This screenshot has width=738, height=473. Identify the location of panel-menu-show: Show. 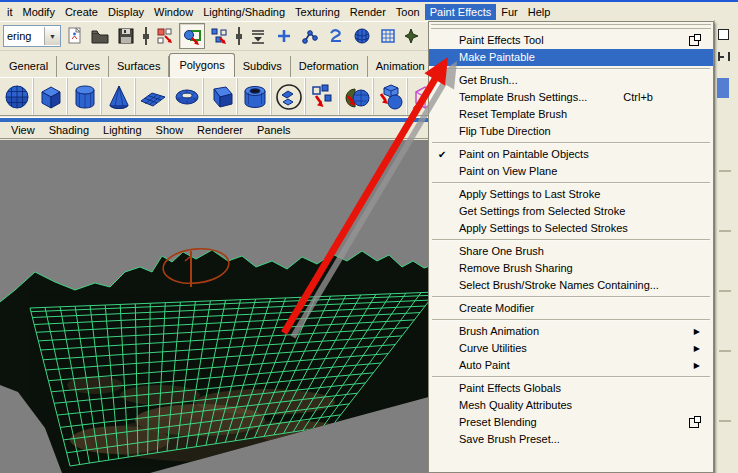
(170, 130).